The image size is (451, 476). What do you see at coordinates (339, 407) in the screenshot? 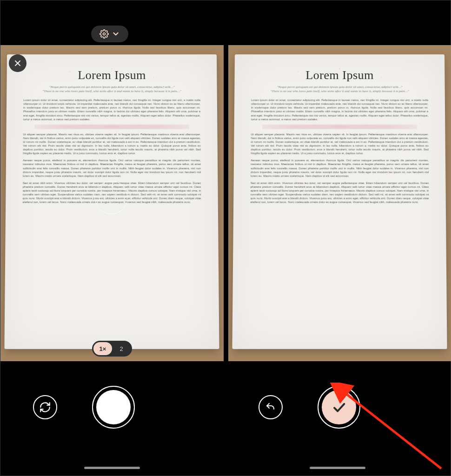
I see `confirm-button` at bounding box center [339, 407].